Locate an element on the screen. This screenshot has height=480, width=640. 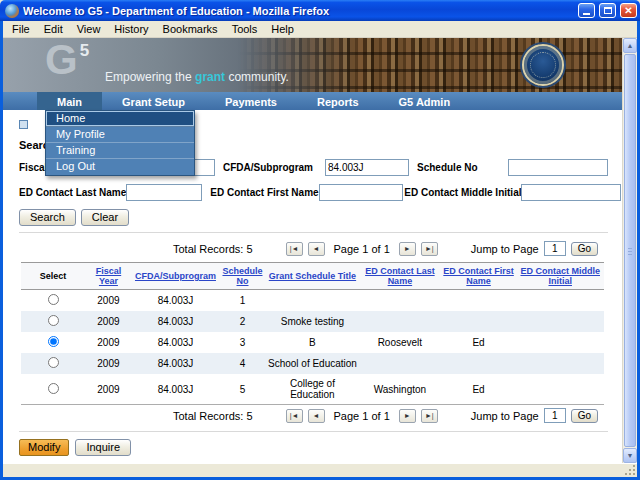
search-button: Search is located at coordinates (48, 218).